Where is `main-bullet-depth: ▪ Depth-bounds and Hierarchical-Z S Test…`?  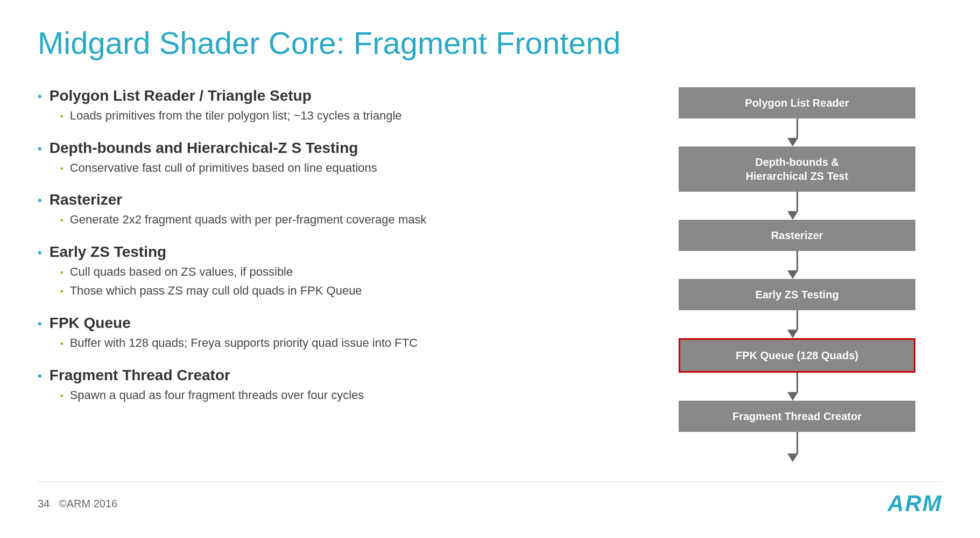
main-bullet-depth: ▪ Depth-bounds and Hierarchical-Z S Test… is located at coordinates (334, 148).